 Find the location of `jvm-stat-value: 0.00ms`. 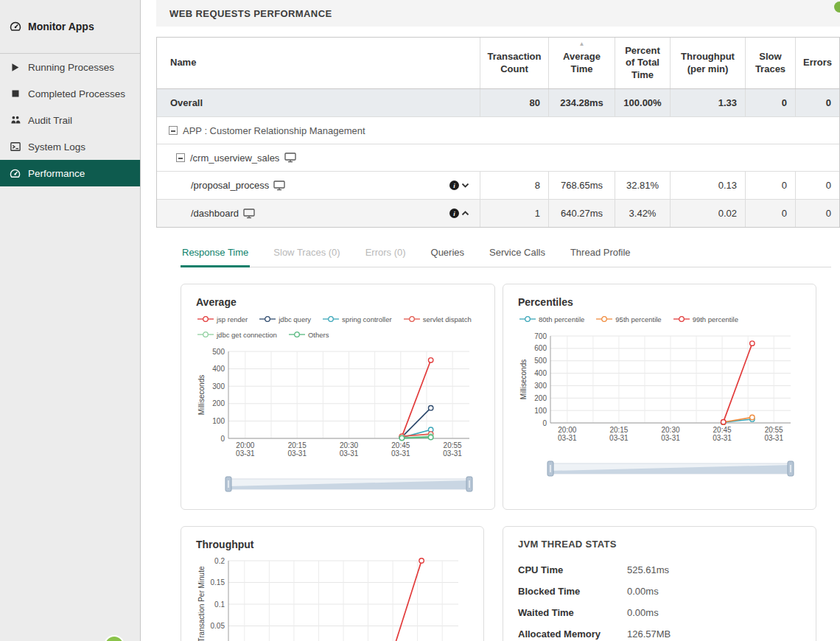

jvm-stat-value: 0.00ms is located at coordinates (643, 613).